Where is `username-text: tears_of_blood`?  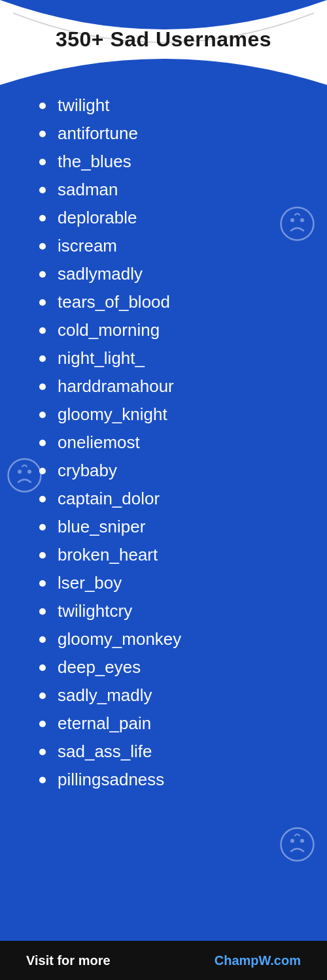
username-text: tears_of_blood is located at coordinates (114, 302).